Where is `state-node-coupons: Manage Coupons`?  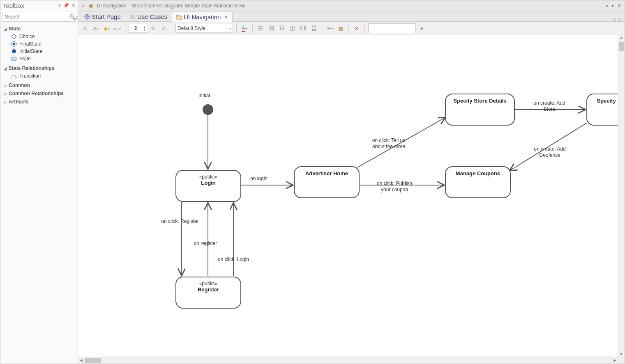 state-node-coupons: Manage Coupons is located at coordinates (478, 182).